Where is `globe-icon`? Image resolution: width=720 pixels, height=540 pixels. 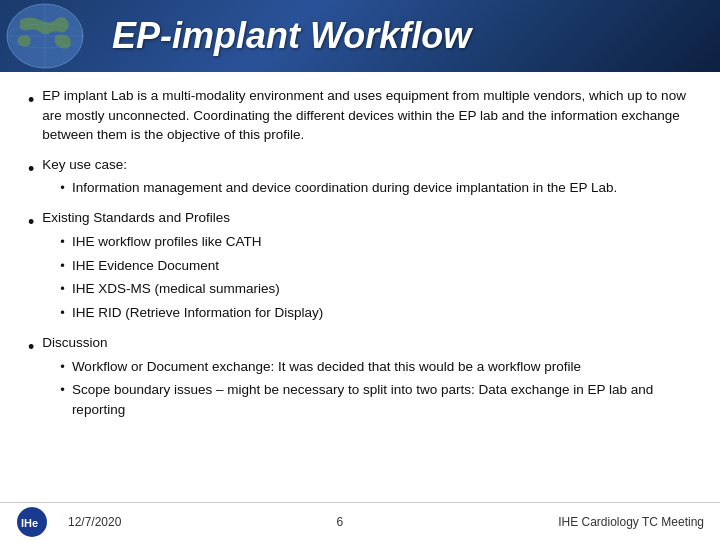 globe-icon is located at coordinates (45, 36).